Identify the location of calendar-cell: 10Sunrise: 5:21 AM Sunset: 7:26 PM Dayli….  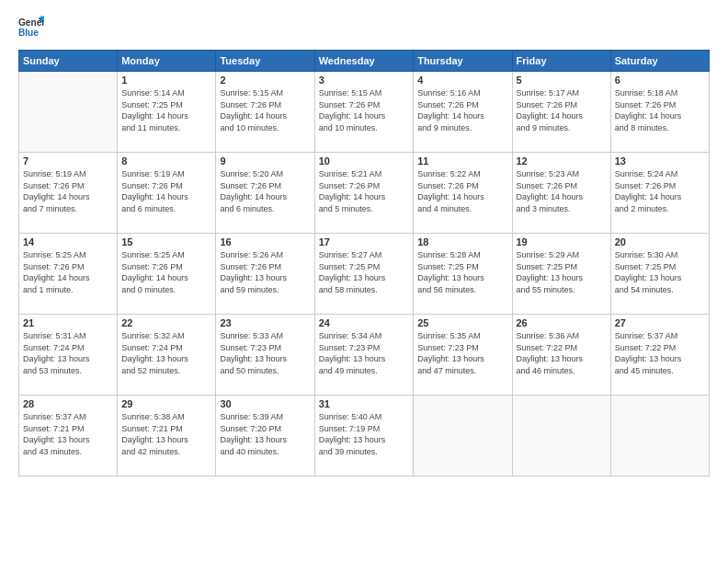
(364, 193).